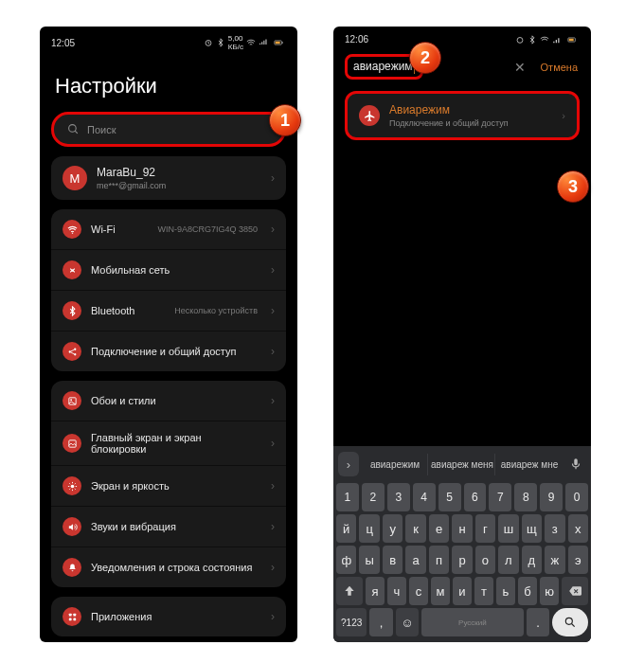  What do you see at coordinates (369, 529) in the screenshot?
I see `key: ц` at bounding box center [369, 529].